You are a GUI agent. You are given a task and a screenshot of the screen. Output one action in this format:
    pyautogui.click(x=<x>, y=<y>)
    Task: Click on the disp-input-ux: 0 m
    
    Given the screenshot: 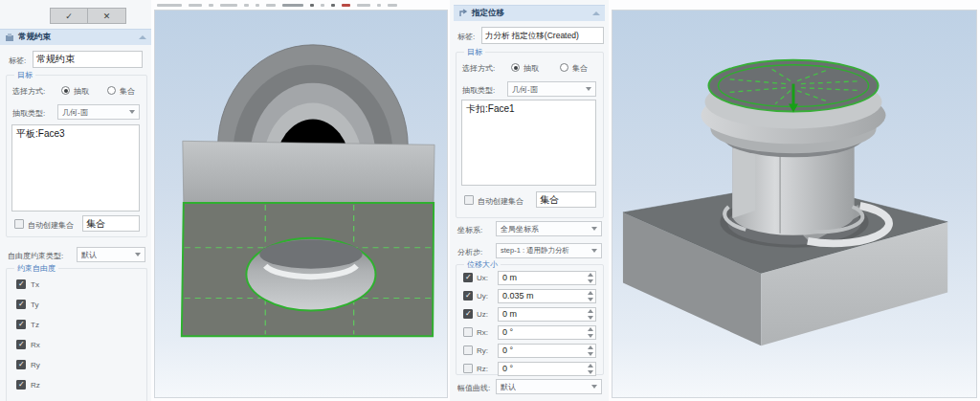 What is the action you would take?
    pyautogui.click(x=547, y=278)
    